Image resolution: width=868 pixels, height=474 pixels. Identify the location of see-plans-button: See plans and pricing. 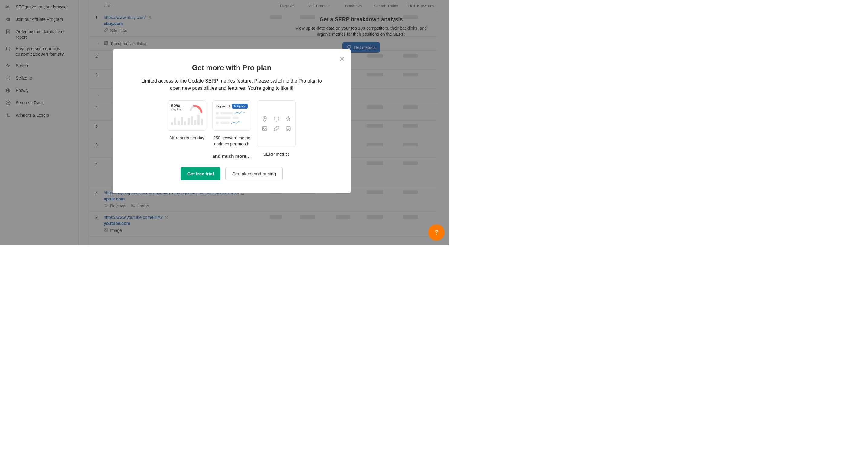
(254, 174).